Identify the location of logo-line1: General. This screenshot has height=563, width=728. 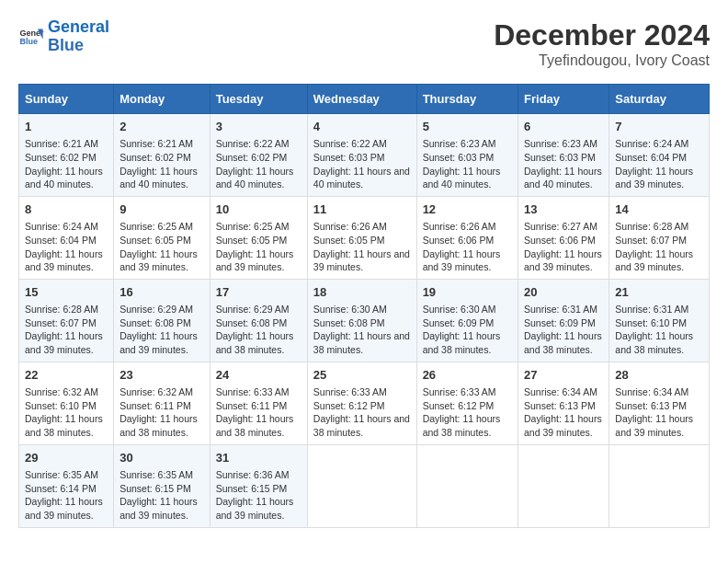
(79, 27).